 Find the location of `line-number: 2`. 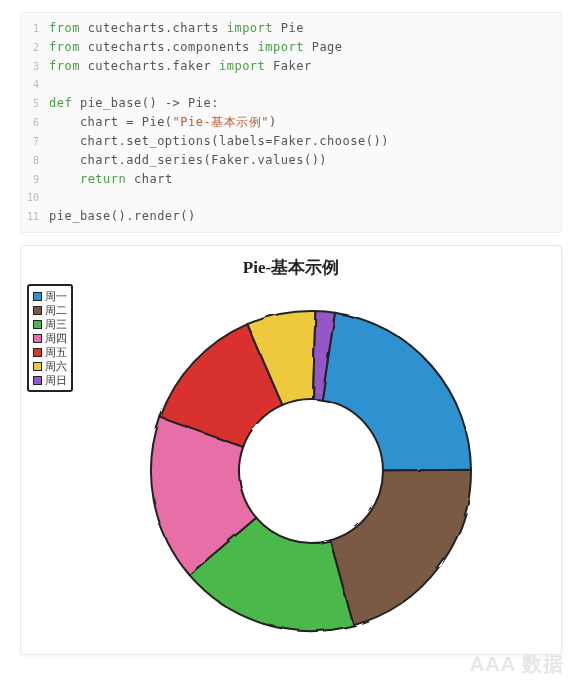

line-number: 2 is located at coordinates (35, 48).